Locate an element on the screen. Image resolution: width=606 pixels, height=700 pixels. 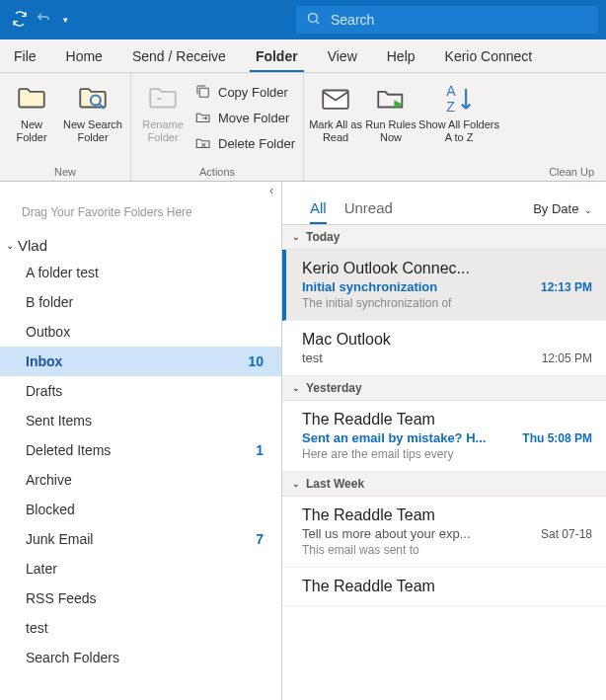
message-item: The Readdle Team Sent an email by mistak… is located at coordinates (444, 436).